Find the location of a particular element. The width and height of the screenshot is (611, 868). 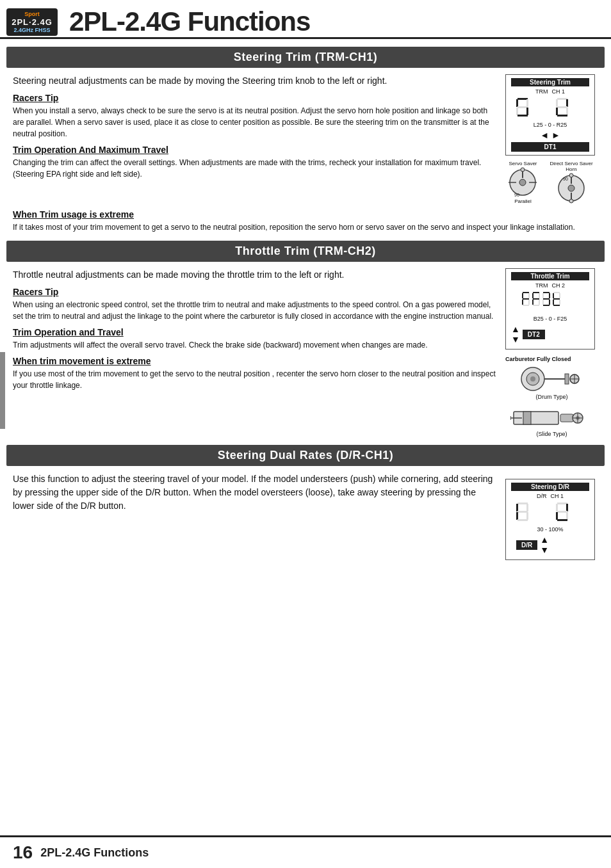

section-steering-dr: Steering Dual Rates (D/R-CH1) is located at coordinates (306, 456).